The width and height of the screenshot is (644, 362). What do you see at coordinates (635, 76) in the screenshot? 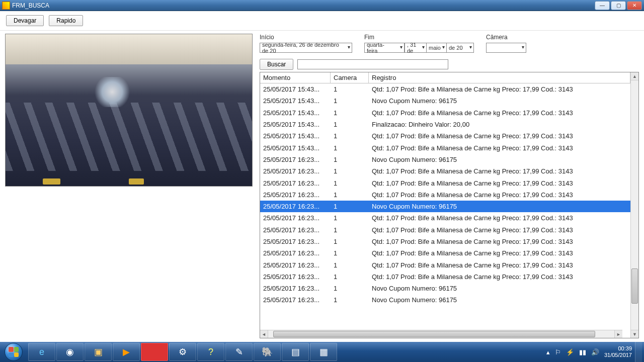
I see `vscroll-up-arrow: ▲` at bounding box center [635, 76].